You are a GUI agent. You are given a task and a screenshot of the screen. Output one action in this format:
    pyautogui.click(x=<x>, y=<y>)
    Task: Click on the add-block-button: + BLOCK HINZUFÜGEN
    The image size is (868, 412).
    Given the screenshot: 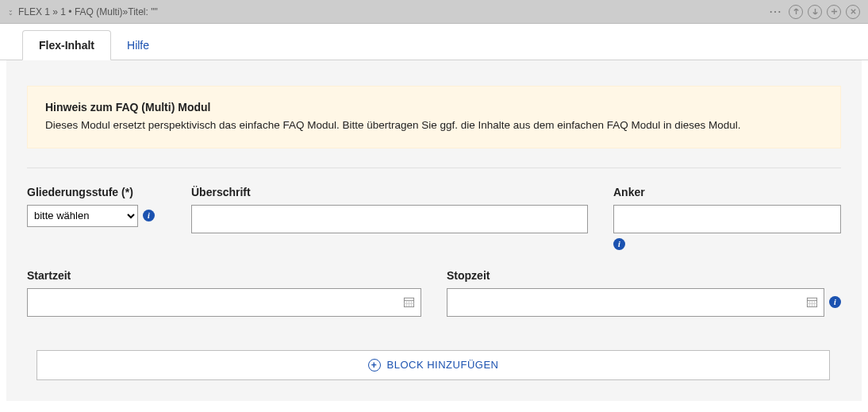 What is the action you would take?
    pyautogui.click(x=433, y=365)
    